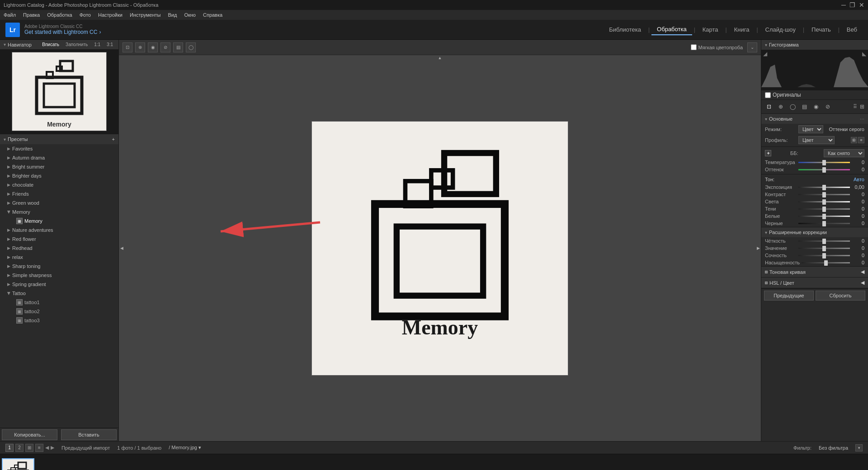 This screenshot has height=470, width=868. I want to click on preset-group-redflower-header: ▶ Red flower, so click(59, 239).